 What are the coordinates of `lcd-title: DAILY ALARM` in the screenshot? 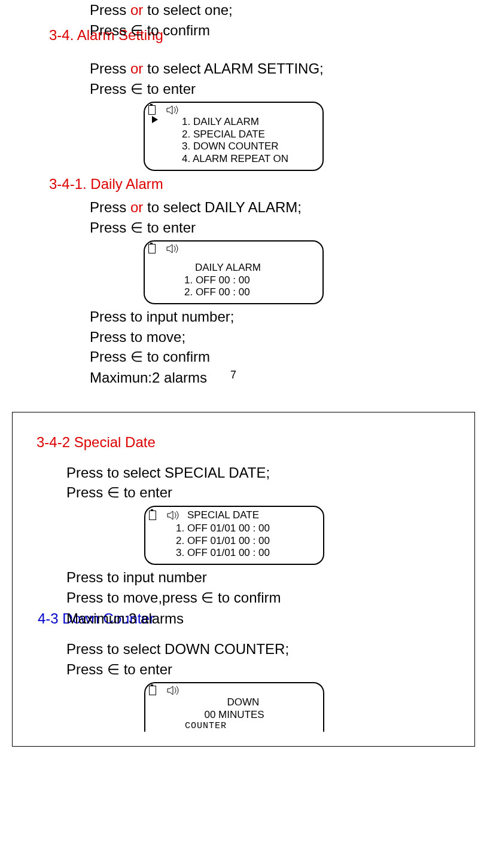 It's located at (251, 268).